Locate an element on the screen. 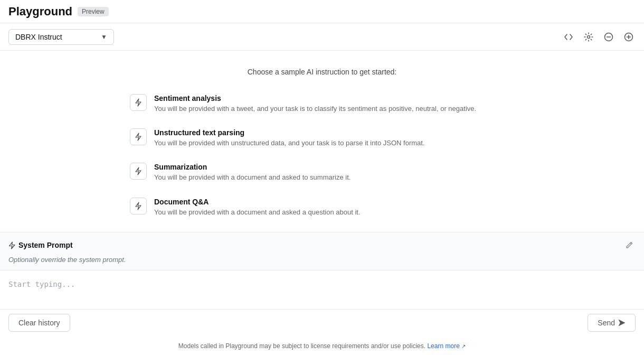 The image size is (644, 355). sample-item-summarization: Summarization You will be provided with … is located at coordinates (322, 172).